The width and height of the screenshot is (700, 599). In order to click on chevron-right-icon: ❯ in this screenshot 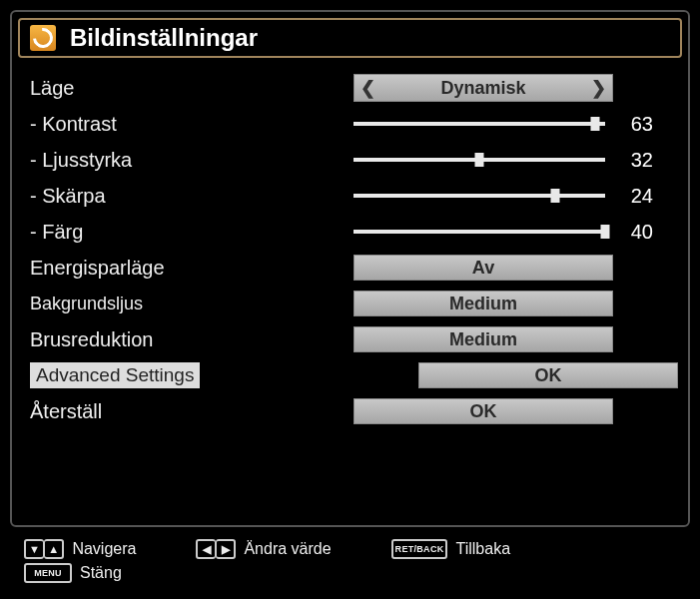, I will do `click(599, 88)`.